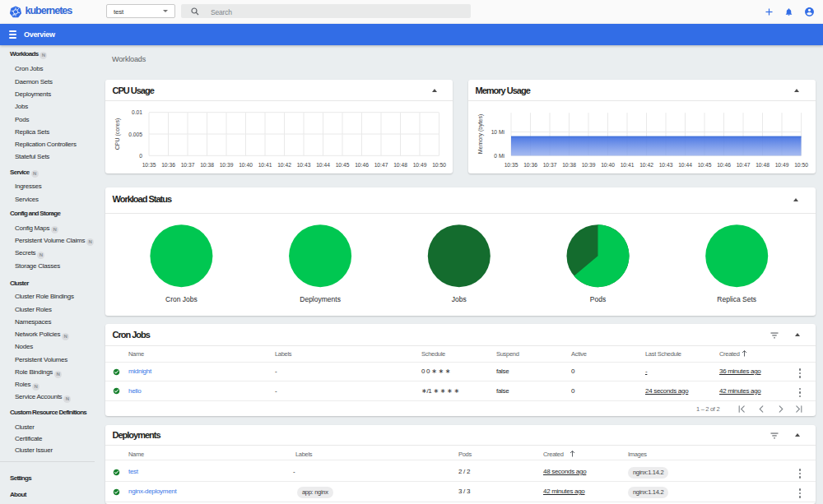 This screenshot has height=504, width=823. Describe the element at coordinates (141, 156) in the screenshot. I see `svg-text: 0` at that location.